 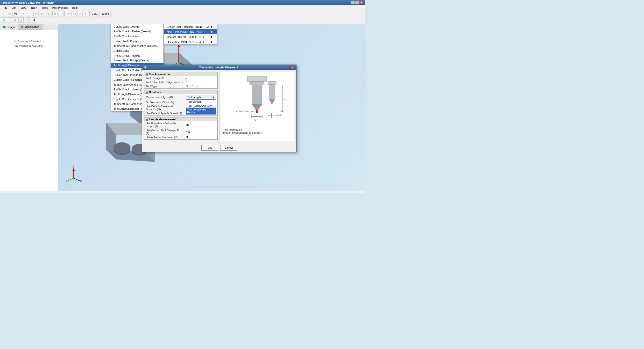 I want to click on menu-profile-check-radius: Profile Check - Radius, so click(x=137, y=56).